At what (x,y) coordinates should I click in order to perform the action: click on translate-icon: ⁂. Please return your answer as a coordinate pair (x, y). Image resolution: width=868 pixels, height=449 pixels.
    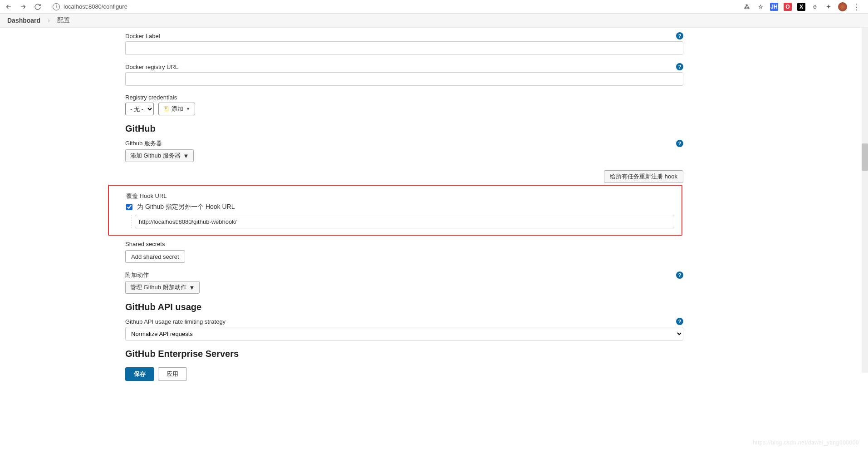
    Looking at the image, I should click on (747, 7).